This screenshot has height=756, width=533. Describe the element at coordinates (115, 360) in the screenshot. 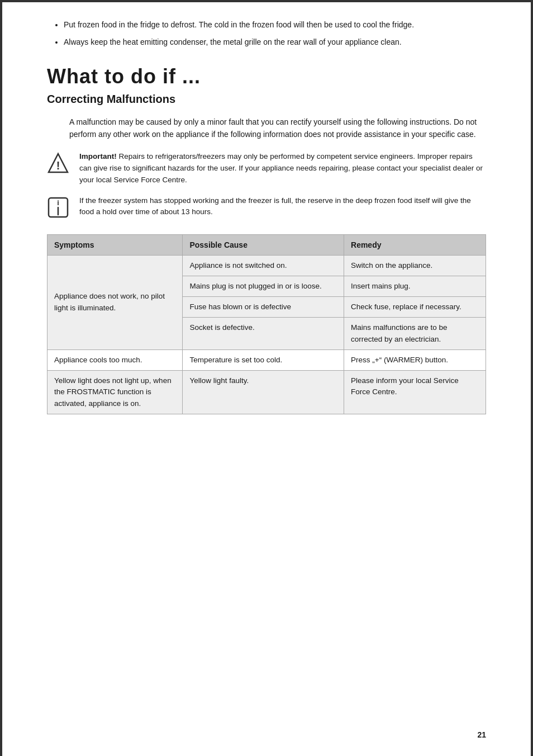

I see `symptom-cell: Appliance cools too much.` at that location.